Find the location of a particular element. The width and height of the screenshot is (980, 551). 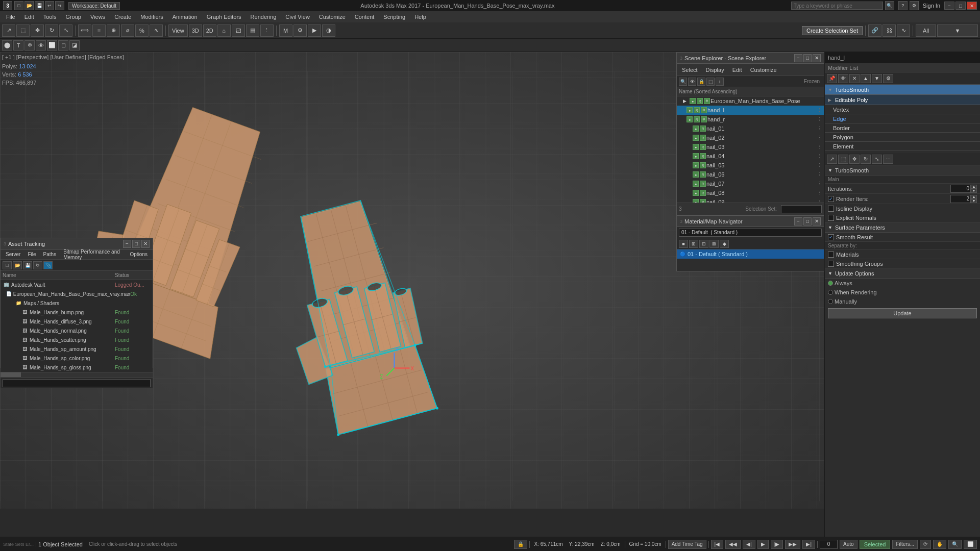

maximize-btn: □ is located at coordinates (961, 6).